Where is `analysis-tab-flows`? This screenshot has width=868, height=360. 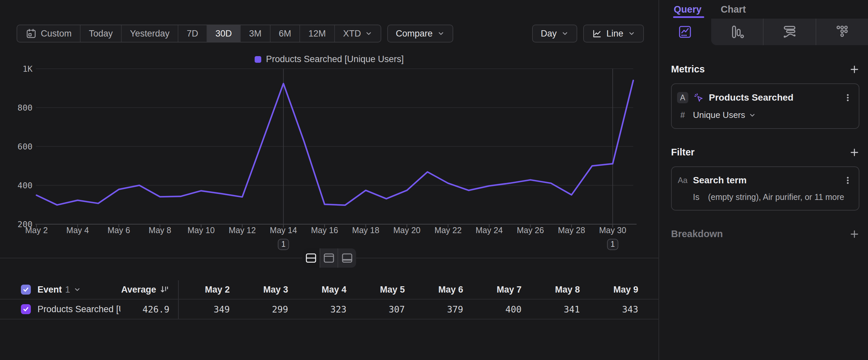 analysis-tab-flows is located at coordinates (789, 32).